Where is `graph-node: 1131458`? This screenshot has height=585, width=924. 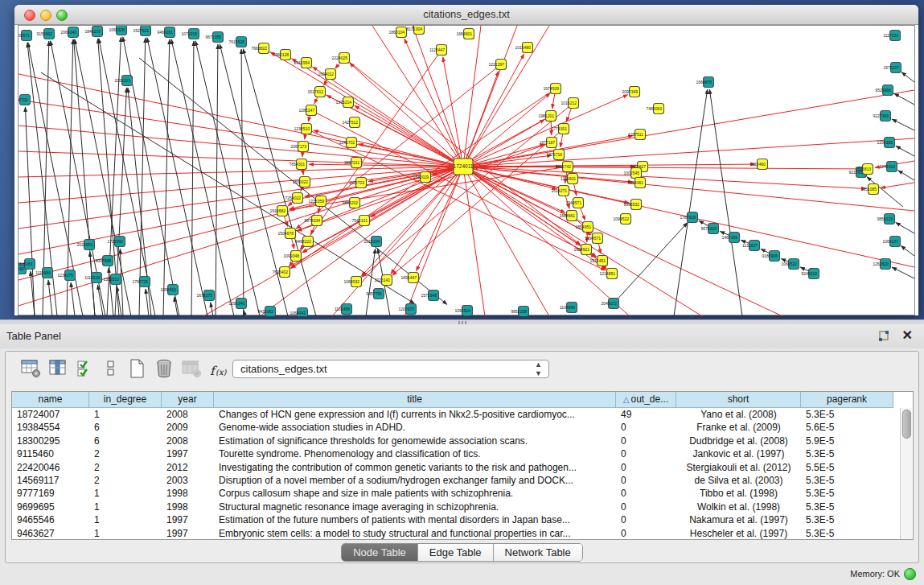
graph-node: 1131458 is located at coordinates (343, 309).